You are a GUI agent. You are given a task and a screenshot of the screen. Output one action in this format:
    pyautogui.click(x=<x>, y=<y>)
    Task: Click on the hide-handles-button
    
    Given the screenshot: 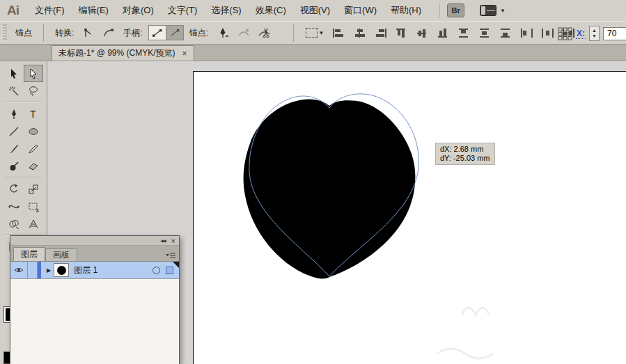 What is the action you would take?
    pyautogui.click(x=175, y=33)
    